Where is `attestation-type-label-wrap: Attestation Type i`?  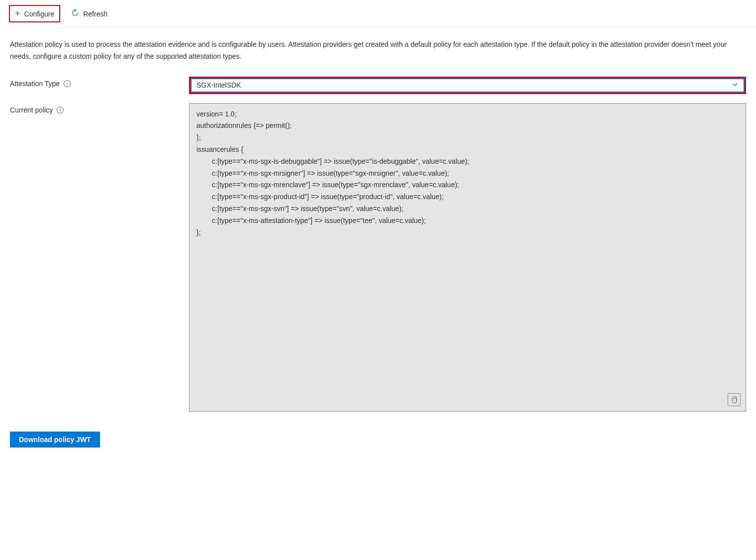
attestation-type-label-wrap: Attestation Type i is located at coordinates (99, 82).